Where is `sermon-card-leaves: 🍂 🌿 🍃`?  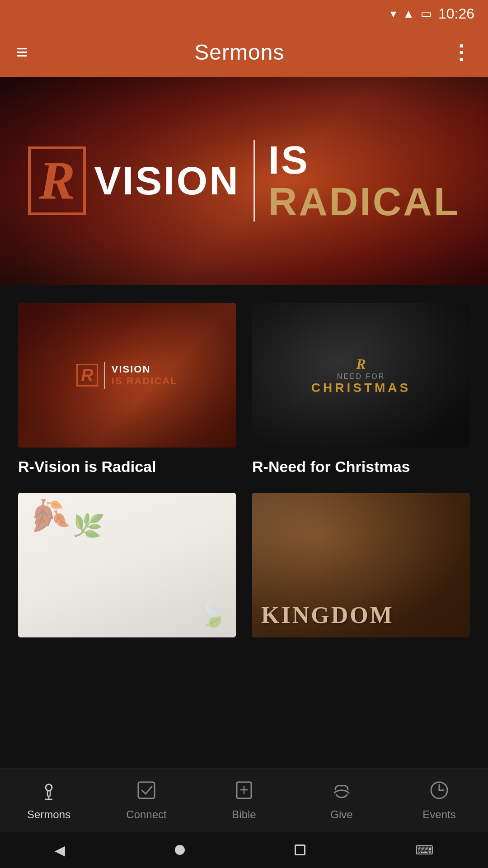 sermon-card-leaves: 🍂 🌿 🍃 is located at coordinates (127, 570).